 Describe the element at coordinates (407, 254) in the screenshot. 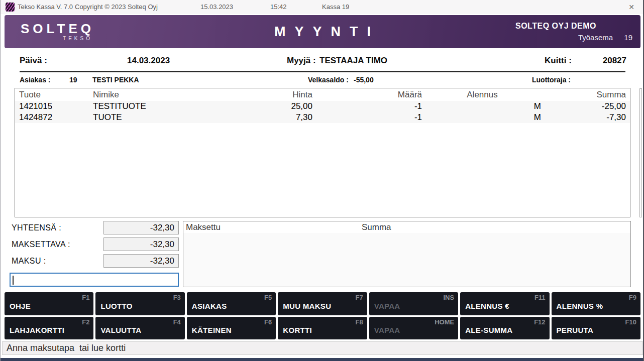

I see `payments-panel: Maksettu Summa` at that location.